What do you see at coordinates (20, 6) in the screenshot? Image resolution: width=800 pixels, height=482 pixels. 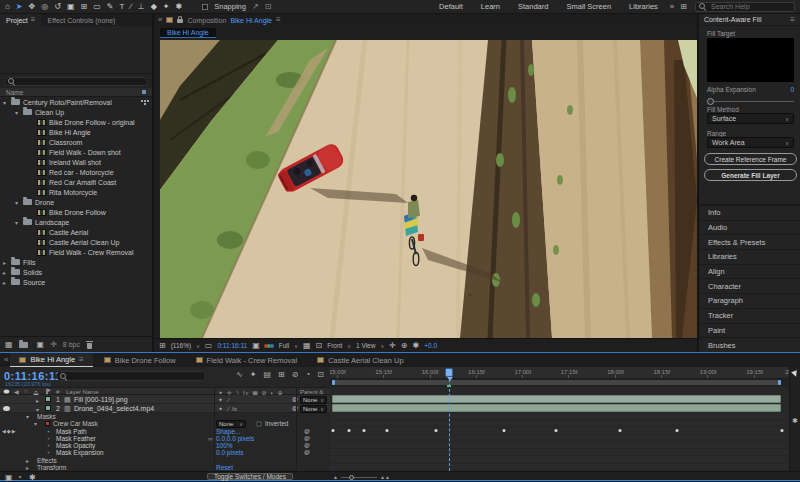 I see `selection-tool-icon: ➤` at bounding box center [20, 6].